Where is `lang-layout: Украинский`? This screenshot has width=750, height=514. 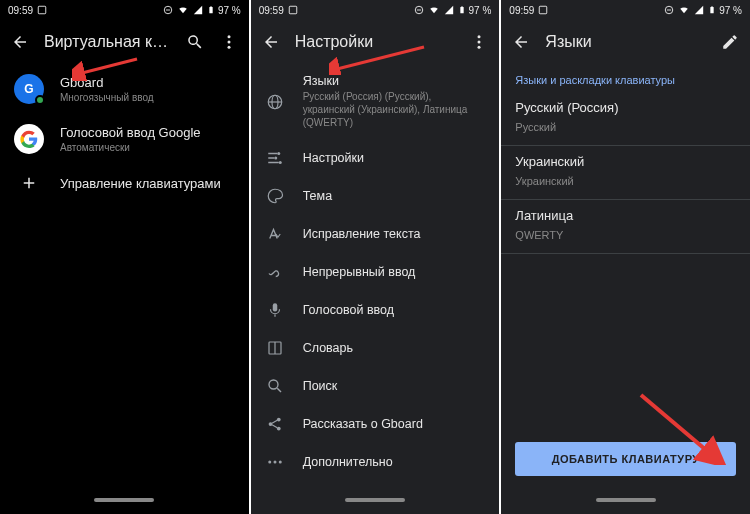
lang-layout: Украинский is located at coordinates (626, 181).